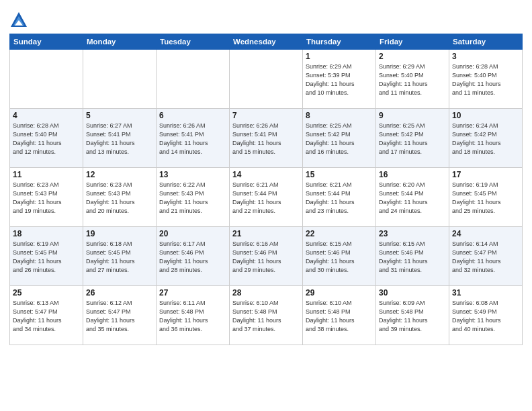  What do you see at coordinates (120, 316) in the screenshot?
I see `calendar-cell: 26Sunrise: 6:12 AM Sunset: 5:47 PM Dayli…` at bounding box center [120, 316].